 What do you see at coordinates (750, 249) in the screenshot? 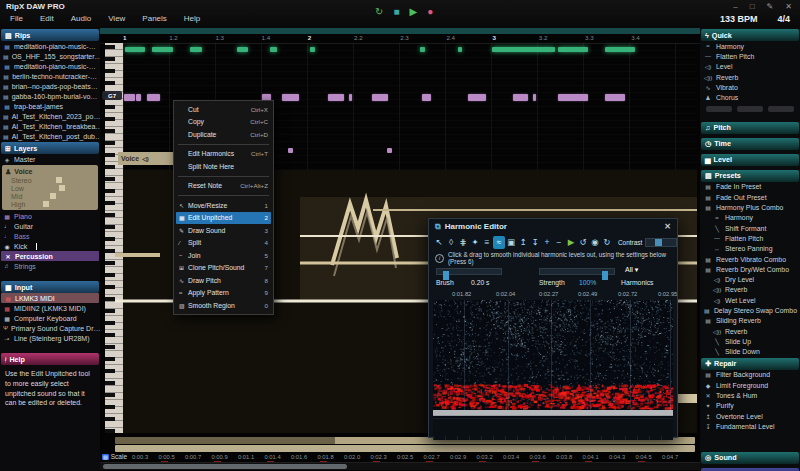
I see `preset-item: ↔Stereo Panning` at bounding box center [750, 249].